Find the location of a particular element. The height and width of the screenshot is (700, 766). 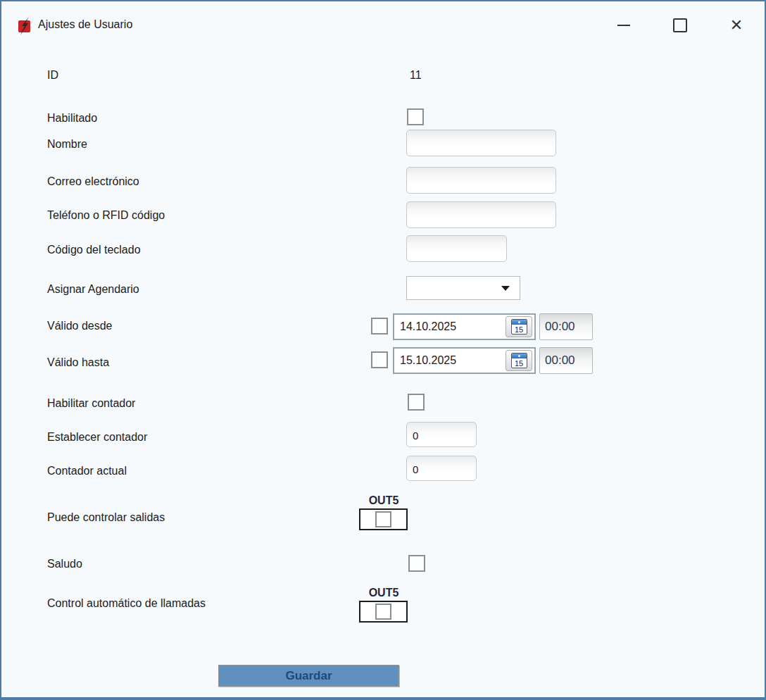

puede-controlar-salidas-output-group: OUT5 is located at coordinates (384, 513).